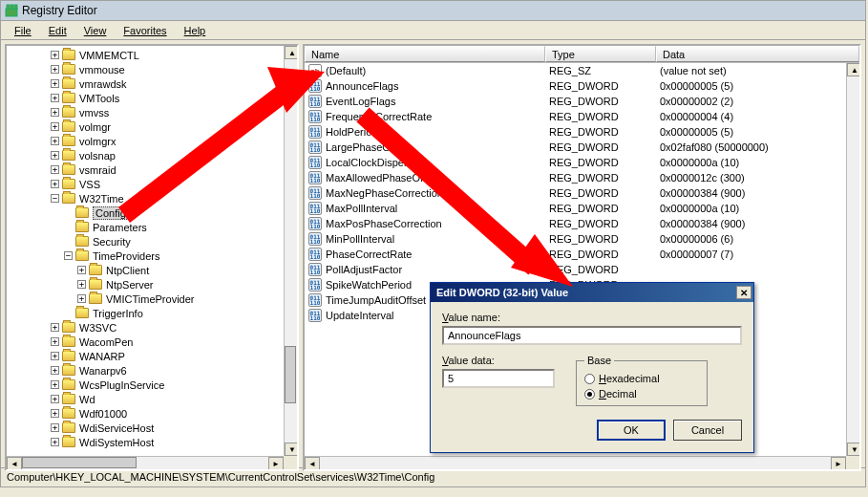 The image size is (868, 497). I want to click on column-name: Name, so click(425, 54).